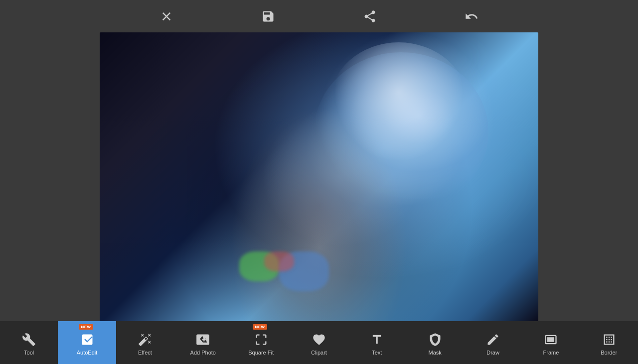  I want to click on undo-button, so click(472, 16).